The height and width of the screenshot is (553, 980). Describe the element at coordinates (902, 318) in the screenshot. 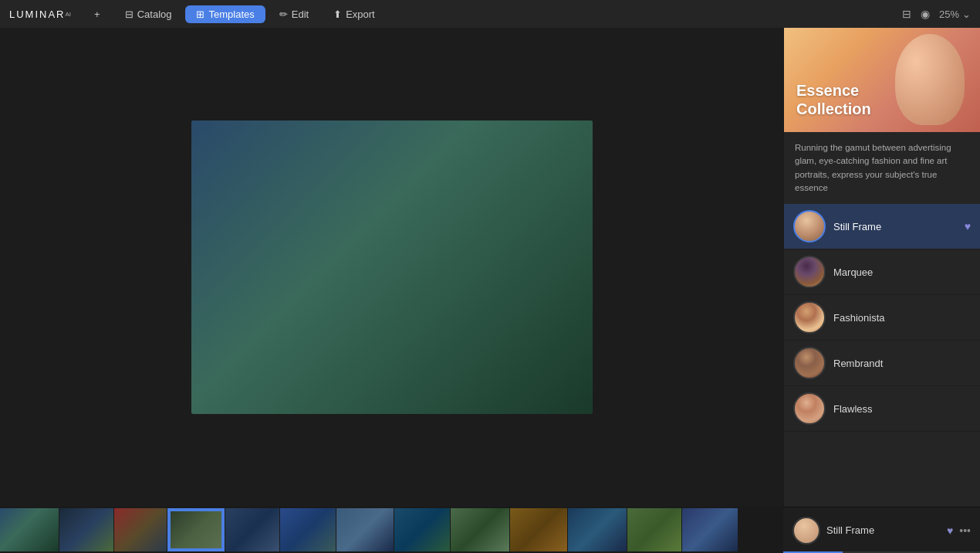

I see `template-name-fashionista: Fashionista` at that location.